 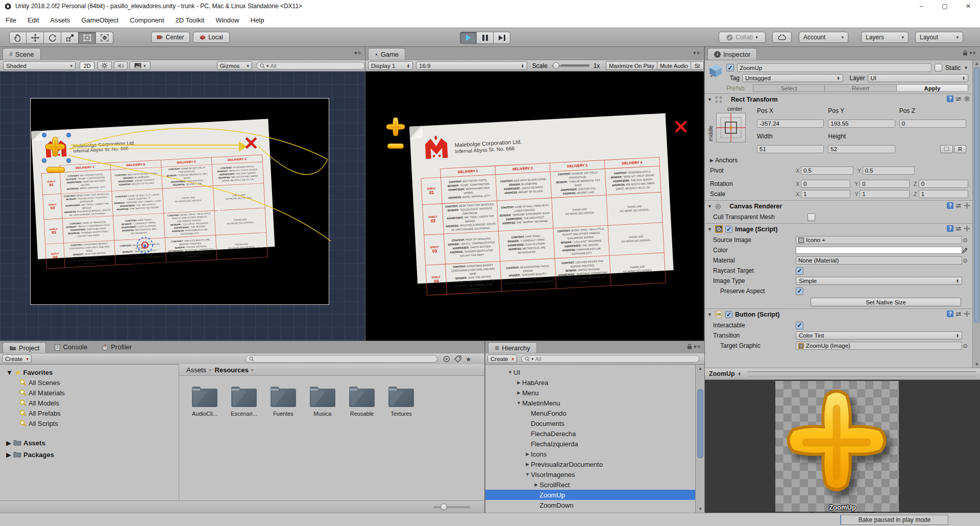 I want to click on scale-slider-knob, so click(x=556, y=65).